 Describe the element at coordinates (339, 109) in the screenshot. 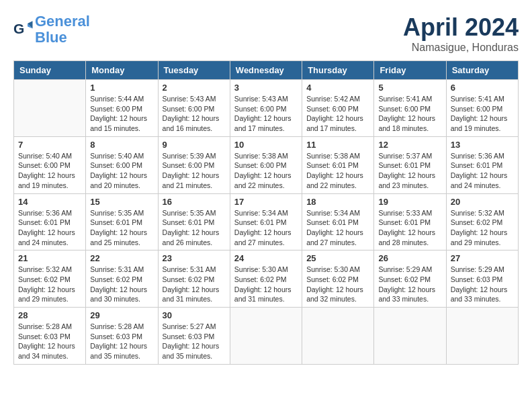

I see `day-cell: 4Sunrise: 5:42 AM Sunset: 6:00 PM Daylig…` at that location.